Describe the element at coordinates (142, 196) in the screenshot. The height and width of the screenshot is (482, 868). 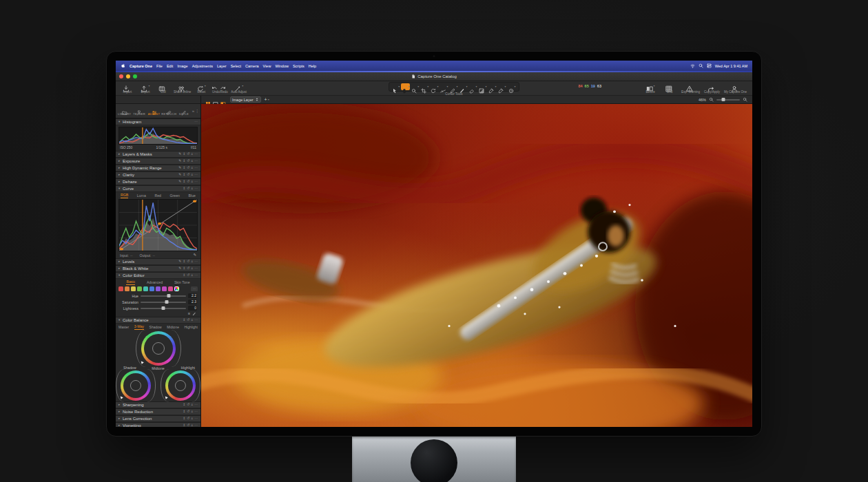
I see `curve-channel-tab: Luma` at that location.